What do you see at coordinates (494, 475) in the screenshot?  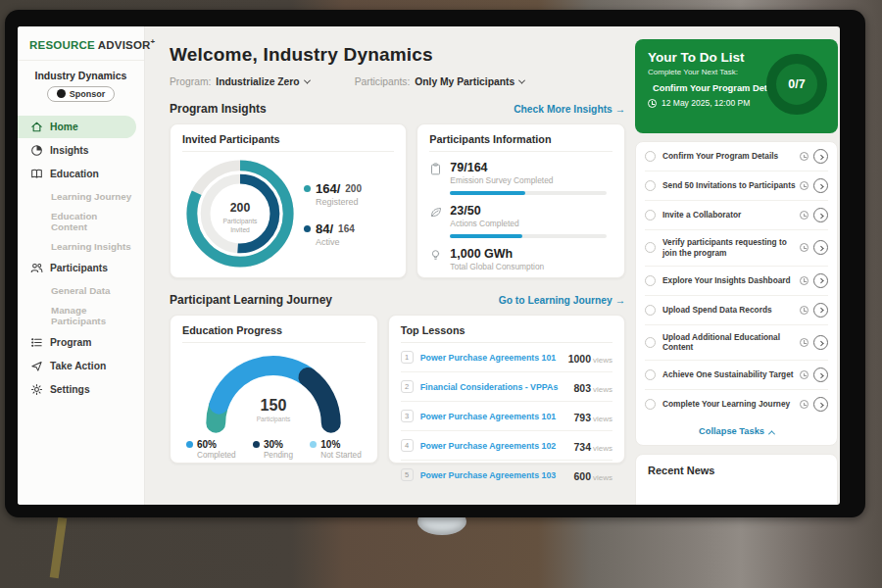 I see `lesson-link: Power Purchase Agreements 103` at bounding box center [494, 475].